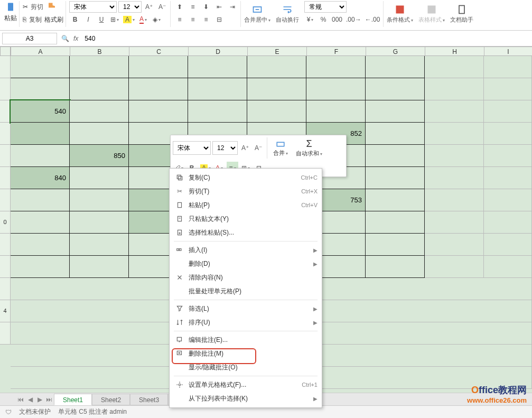 Image resolution: width=532 pixels, height=418 pixels. I want to click on menu-delete: 删除(D) ▶, so click(246, 264).